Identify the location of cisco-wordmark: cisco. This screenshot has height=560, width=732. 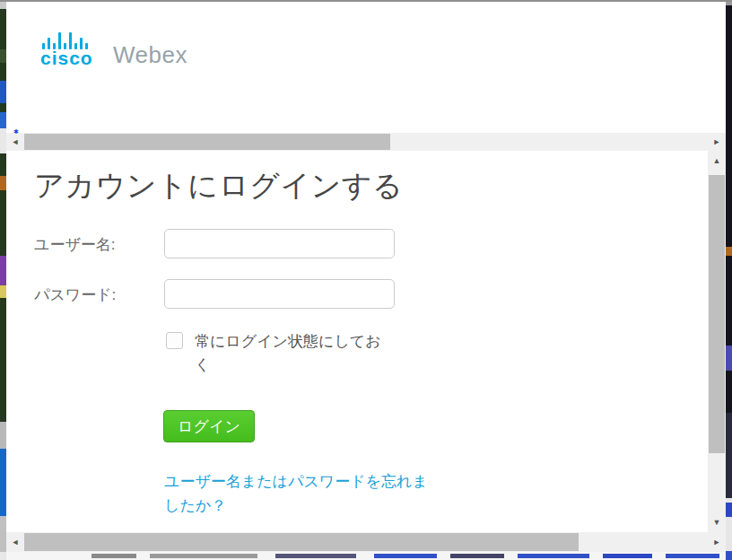
(66, 58).